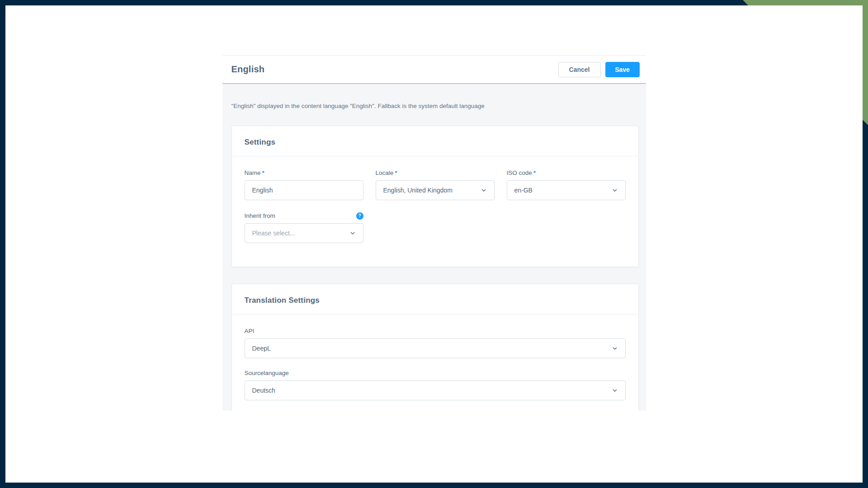 The width and height of the screenshot is (868, 488). I want to click on iso-code-field-group: ISO code* en-GB, so click(566, 184).